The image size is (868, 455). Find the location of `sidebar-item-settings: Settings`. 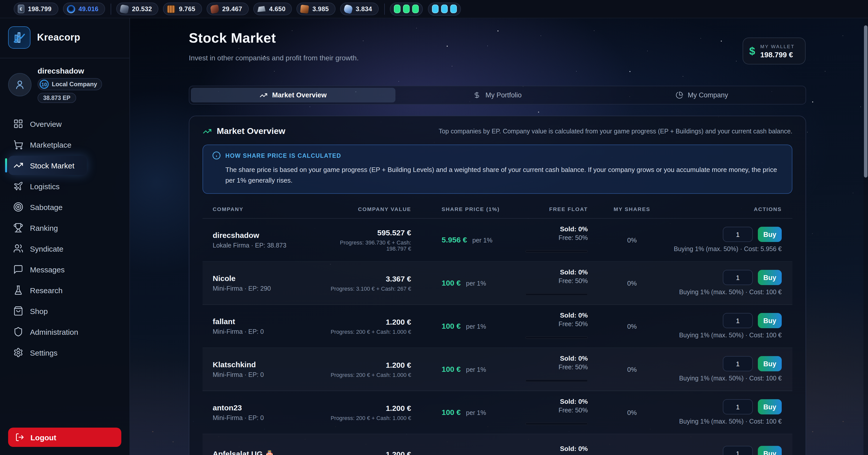

sidebar-item-settings: Settings is located at coordinates (65, 352).